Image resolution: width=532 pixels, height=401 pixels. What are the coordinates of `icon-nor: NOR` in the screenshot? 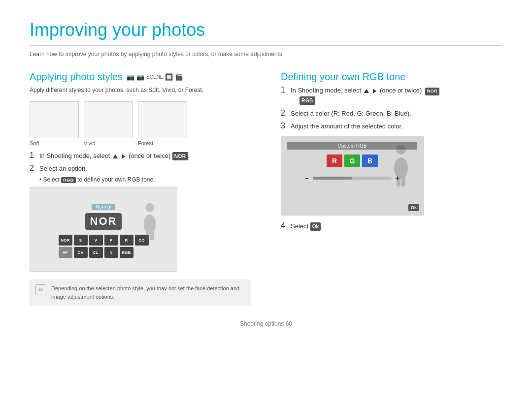 It's located at (66, 240).